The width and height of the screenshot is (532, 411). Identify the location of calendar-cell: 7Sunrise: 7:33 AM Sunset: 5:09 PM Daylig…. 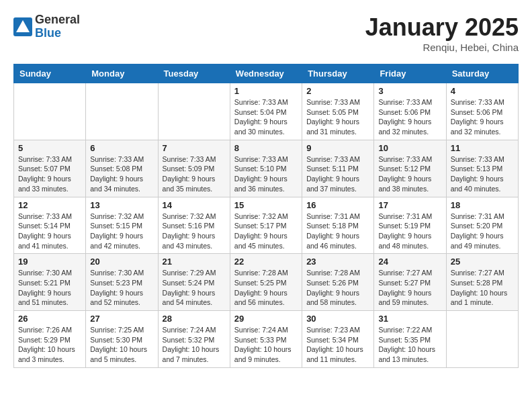
(193, 168).